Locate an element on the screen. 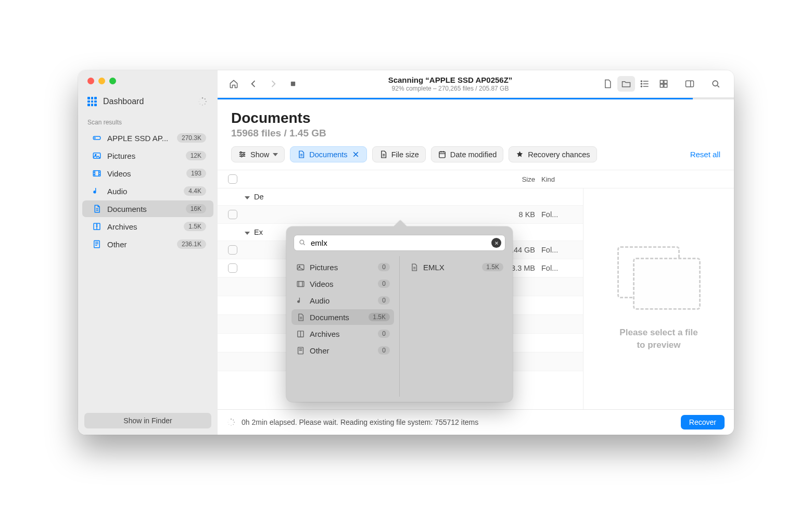  filesize-filter-button: File size is located at coordinates (399, 154).